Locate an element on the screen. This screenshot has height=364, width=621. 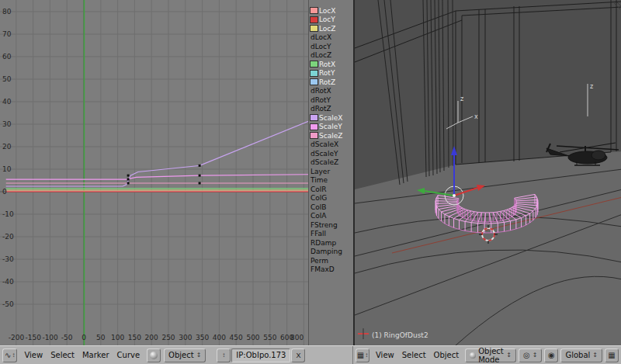
ipo-y-tick-label: -50 is located at coordinates (8, 304).